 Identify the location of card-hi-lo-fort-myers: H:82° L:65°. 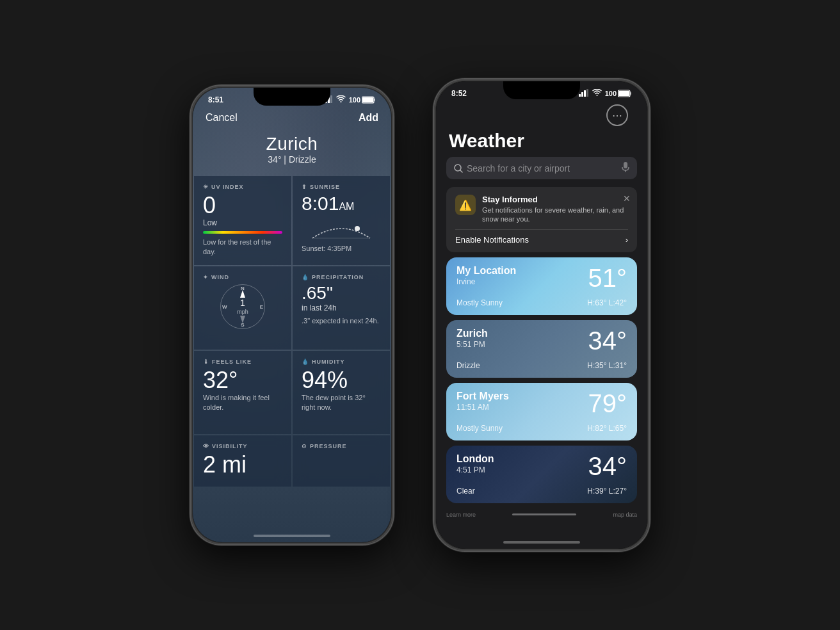
(607, 428).